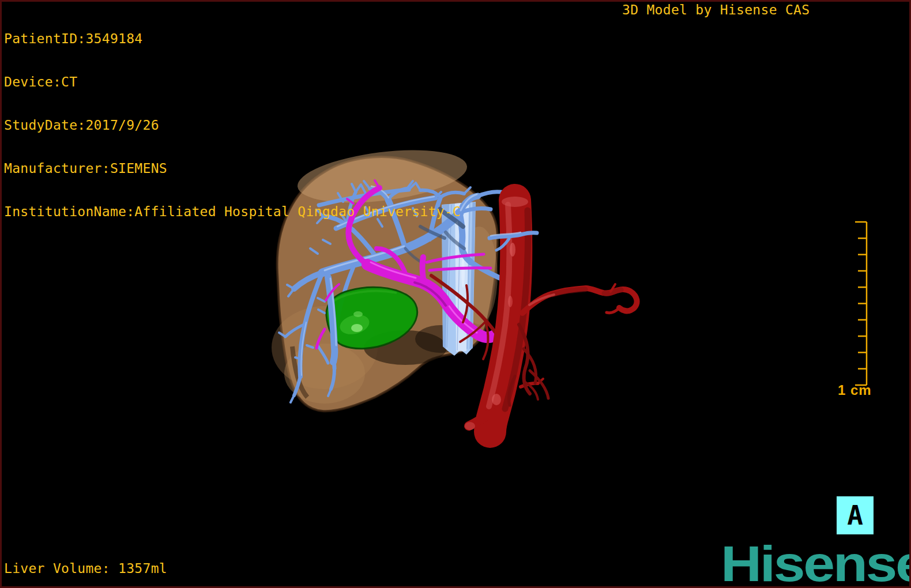 The image size is (911, 588). What do you see at coordinates (85, 568) in the screenshot?
I see `liver-volume-text: Liver Volume: 1357ml` at bounding box center [85, 568].